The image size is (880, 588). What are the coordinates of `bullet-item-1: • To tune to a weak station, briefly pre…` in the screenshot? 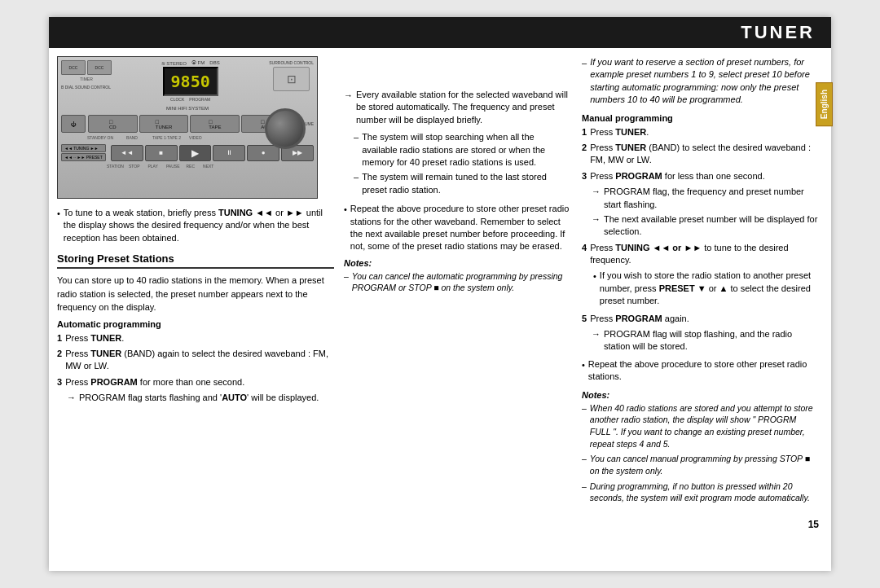 It's located at (196, 226).